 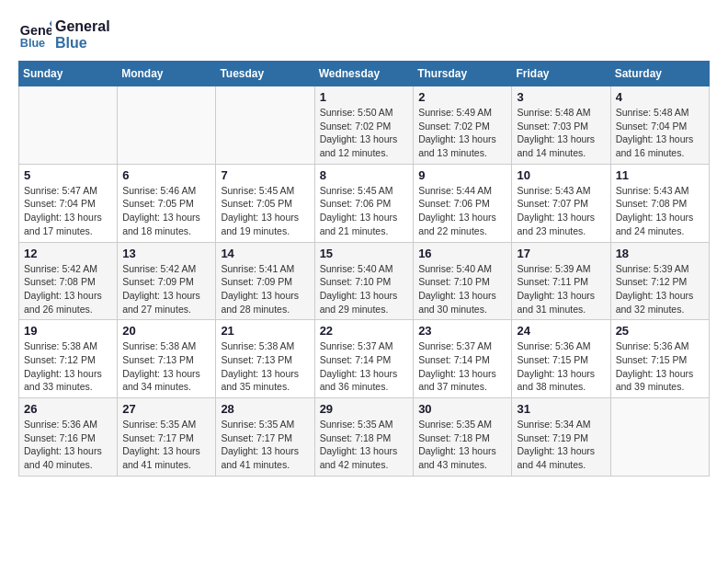 I want to click on day-number: 29, so click(x=364, y=408).